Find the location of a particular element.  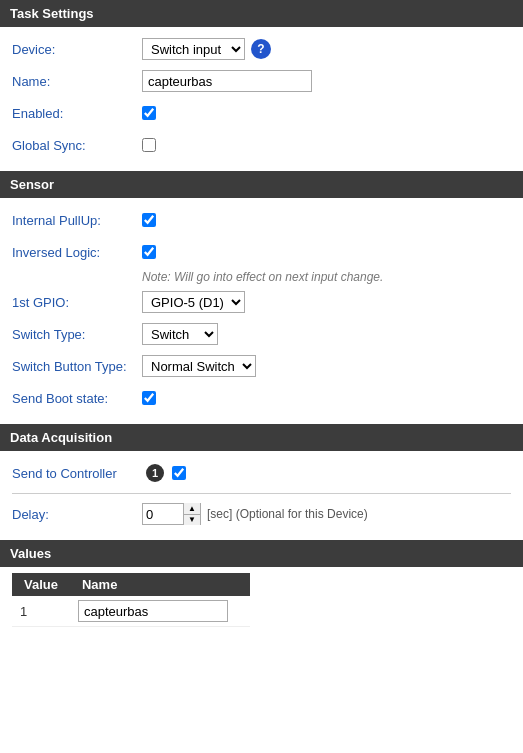

sensor-header: Sensor is located at coordinates (262, 184).